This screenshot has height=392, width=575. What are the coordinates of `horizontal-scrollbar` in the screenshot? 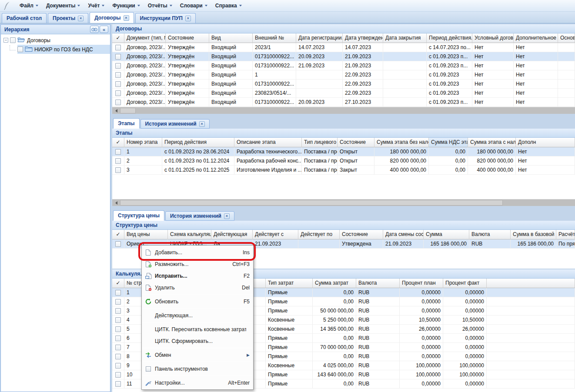 It's located at (344, 203).